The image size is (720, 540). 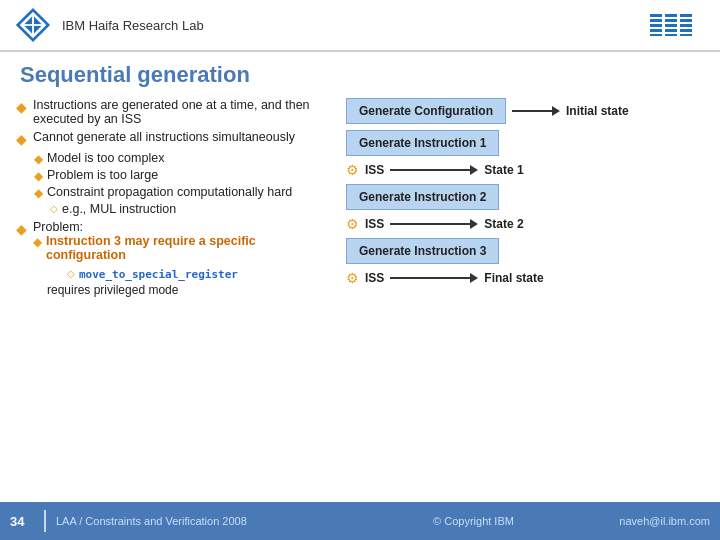 What do you see at coordinates (109, 25) in the screenshot?
I see `header-left: IBM Haifa Research Lab` at bounding box center [109, 25].